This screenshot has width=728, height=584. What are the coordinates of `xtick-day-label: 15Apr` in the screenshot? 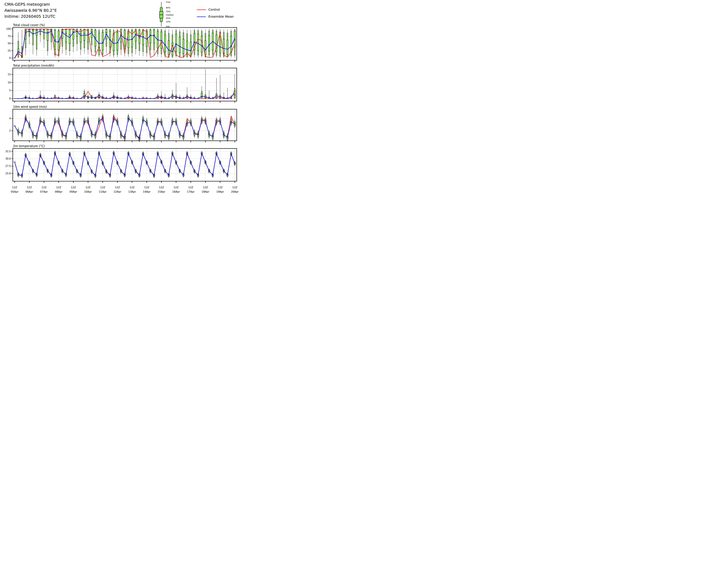 It's located at (161, 192).